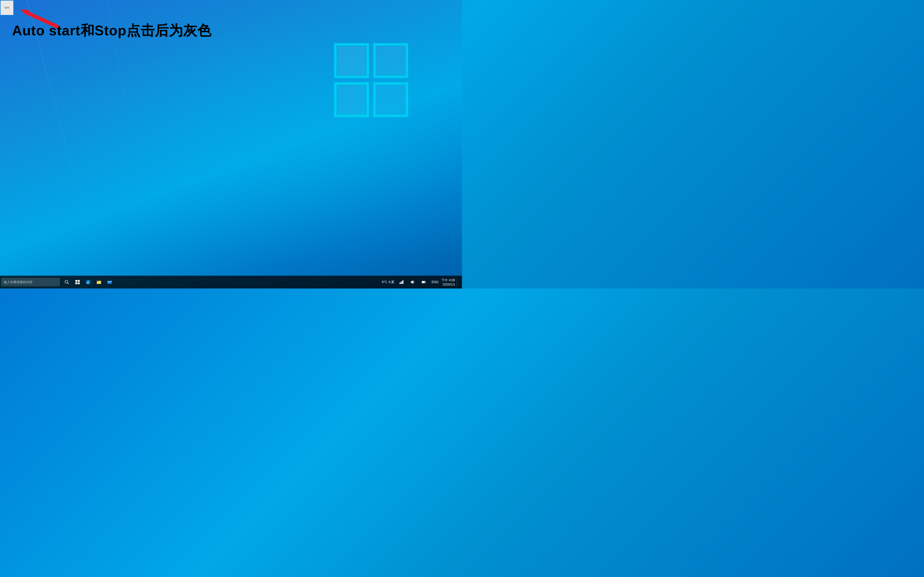 The image size is (924, 577). What do you see at coordinates (189, 282) in the screenshot?
I see `taskbar-left: 输入你要搜索的内容` at bounding box center [189, 282].